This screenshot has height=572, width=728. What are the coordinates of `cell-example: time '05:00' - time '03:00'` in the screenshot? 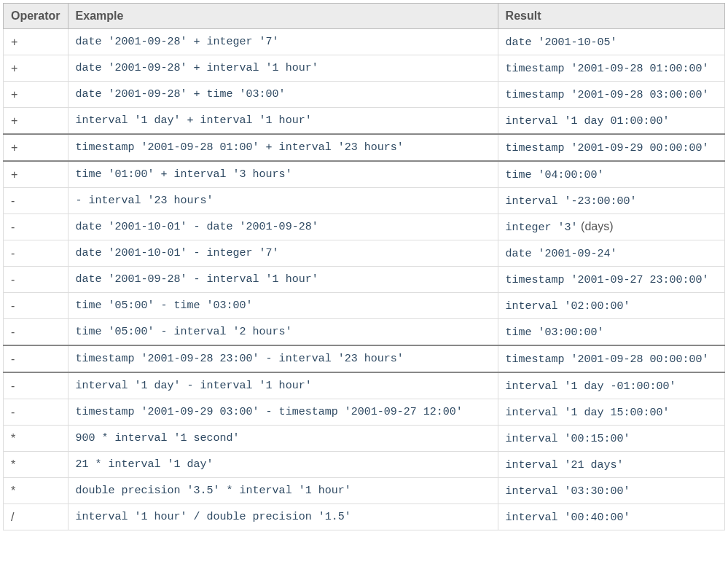 It's located at (283, 306).